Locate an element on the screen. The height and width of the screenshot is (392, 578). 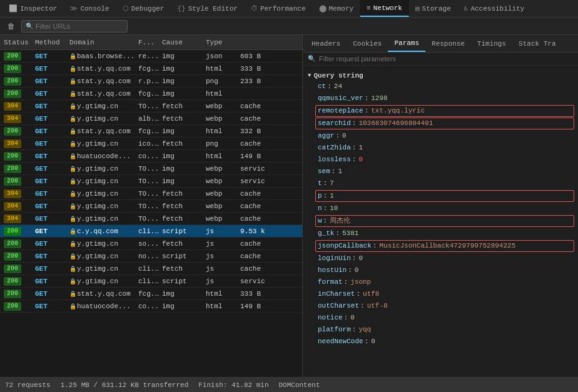
tab-cookies: Cookies is located at coordinates (367, 44).